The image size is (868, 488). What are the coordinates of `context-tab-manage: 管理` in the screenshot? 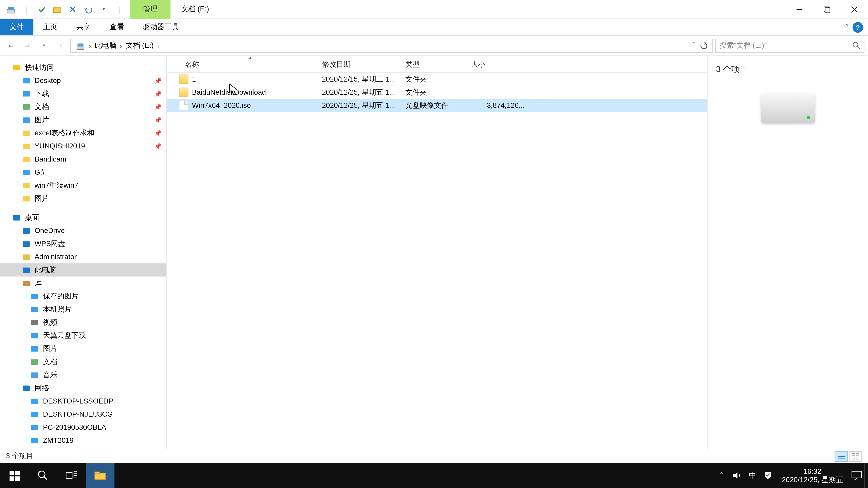 It's located at (150, 9).